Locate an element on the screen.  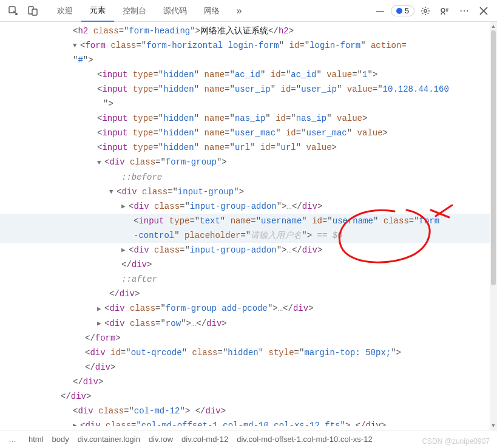
tab-welcome: 欢迎 is located at coordinates (65, 11).